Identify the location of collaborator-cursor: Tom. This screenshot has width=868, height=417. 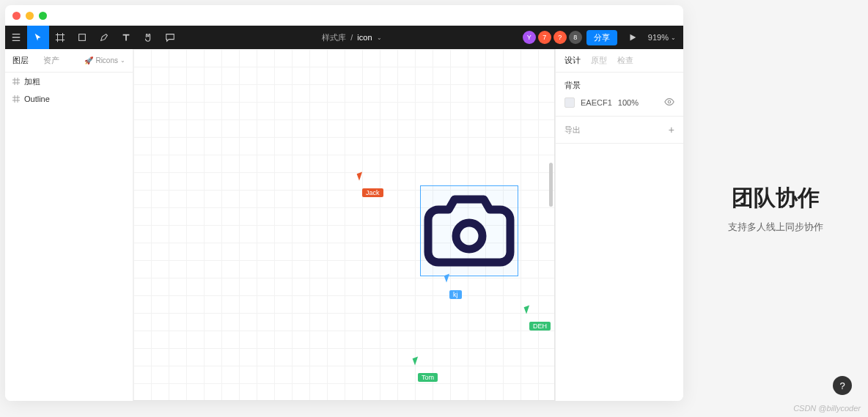
(425, 369).